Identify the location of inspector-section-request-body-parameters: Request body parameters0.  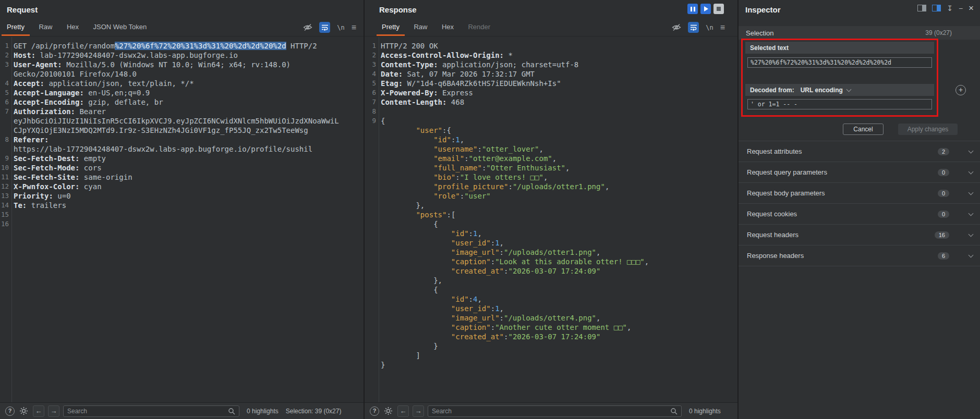
(860, 193).